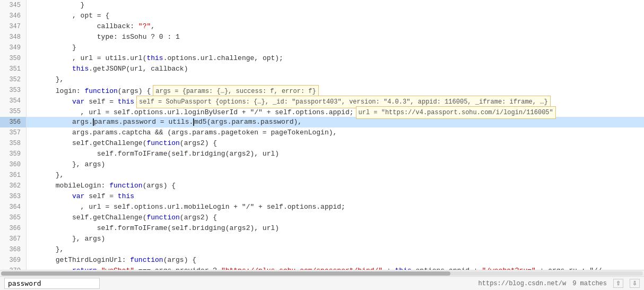 The image size is (644, 290). What do you see at coordinates (335, 207) in the screenshot?
I see `line-content: , url = self.options.url.mobileLogin + "…` at bounding box center [335, 207].